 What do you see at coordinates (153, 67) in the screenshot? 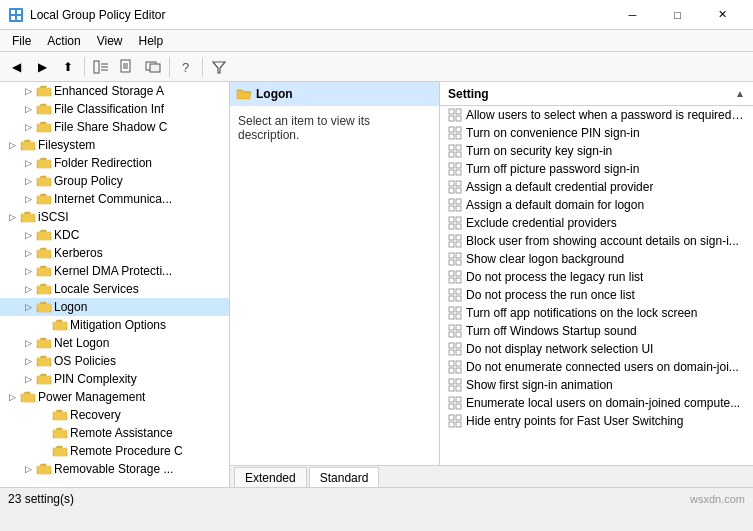
I see `new-window-button` at bounding box center [153, 67].